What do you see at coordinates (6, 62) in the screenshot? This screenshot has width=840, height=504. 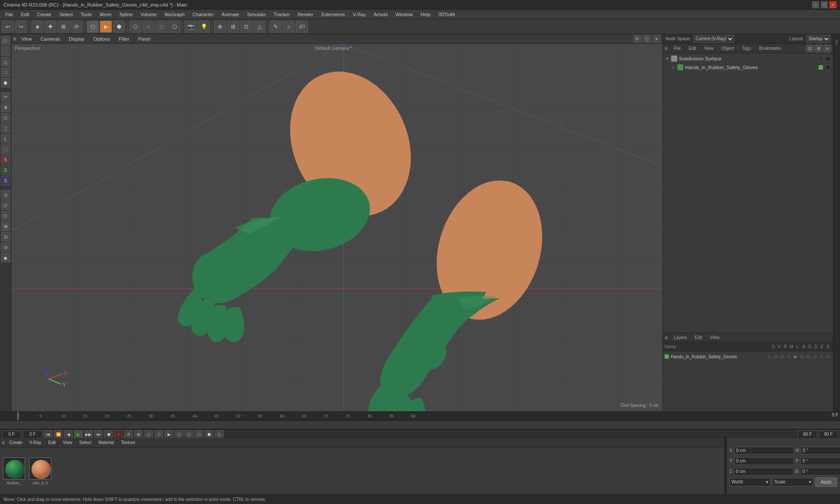 I see `left-tool-edges: △` at bounding box center [6, 62].